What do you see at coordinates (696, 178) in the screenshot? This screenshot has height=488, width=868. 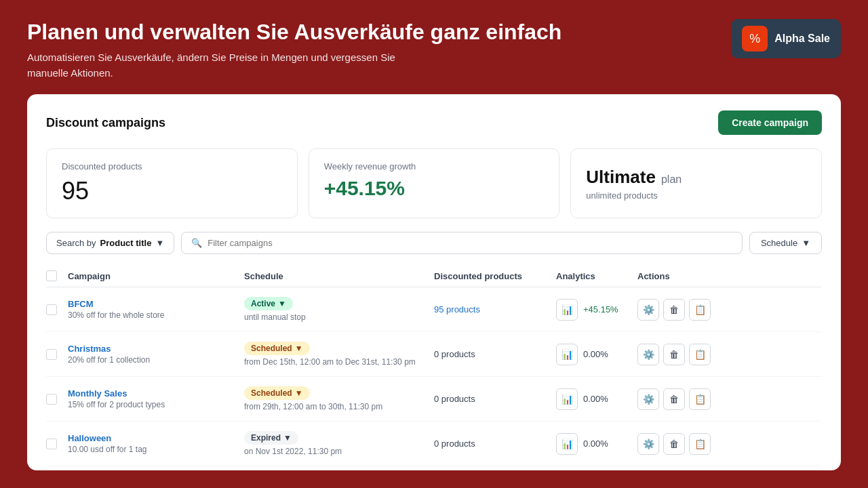 I see `plan-title: Ultimate plan` at bounding box center [696, 178].